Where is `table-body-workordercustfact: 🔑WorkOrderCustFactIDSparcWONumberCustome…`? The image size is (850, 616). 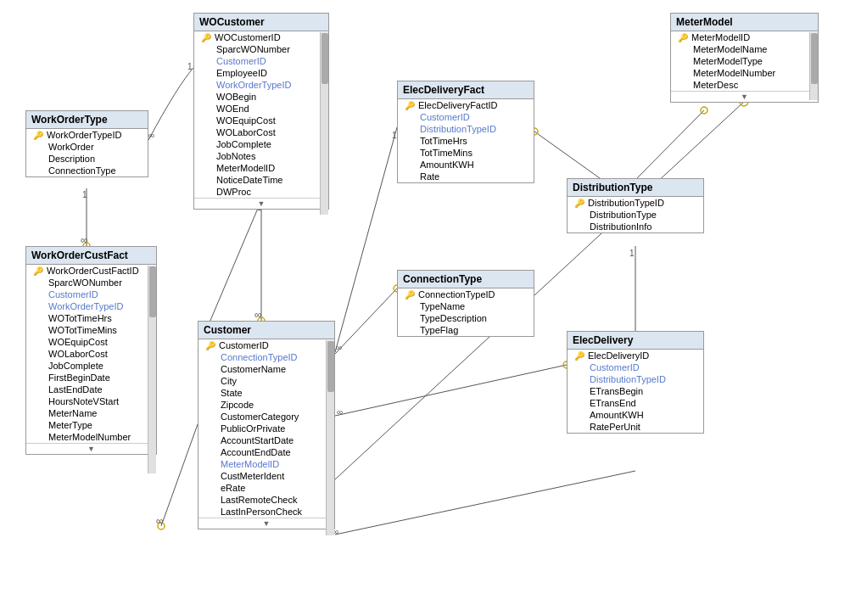
table-body-workordercustfact: 🔑WorkOrderCustFactIDSparcWONumberCustome… is located at coordinates (92, 354).